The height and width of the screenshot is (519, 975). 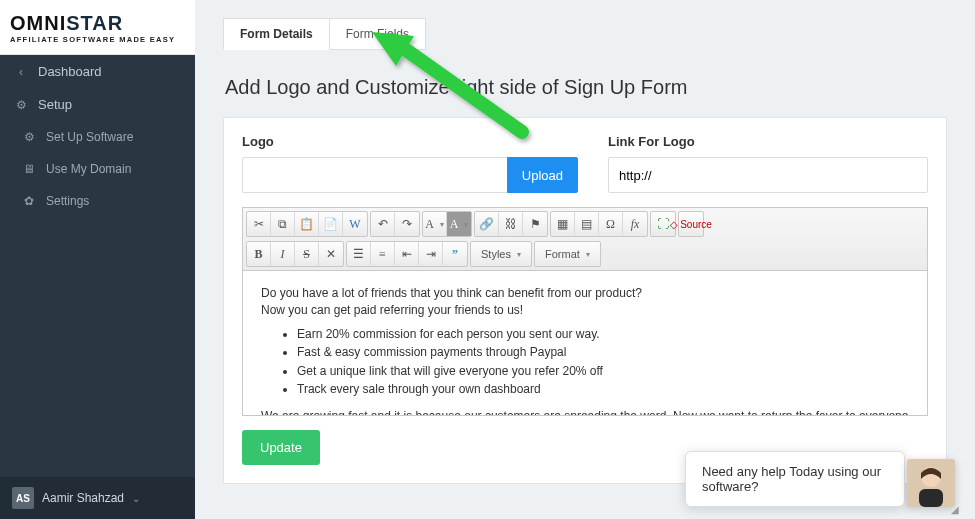 I want to click on subnav-use-my-domain: 🖥 Use My Domain, so click(x=98, y=169).